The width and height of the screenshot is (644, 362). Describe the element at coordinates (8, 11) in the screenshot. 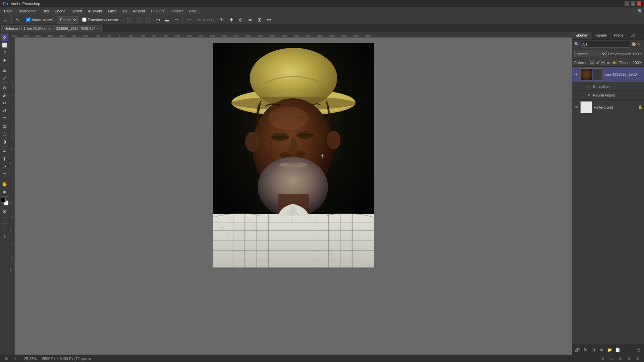

I see `menu-datei: Datei` at that location.